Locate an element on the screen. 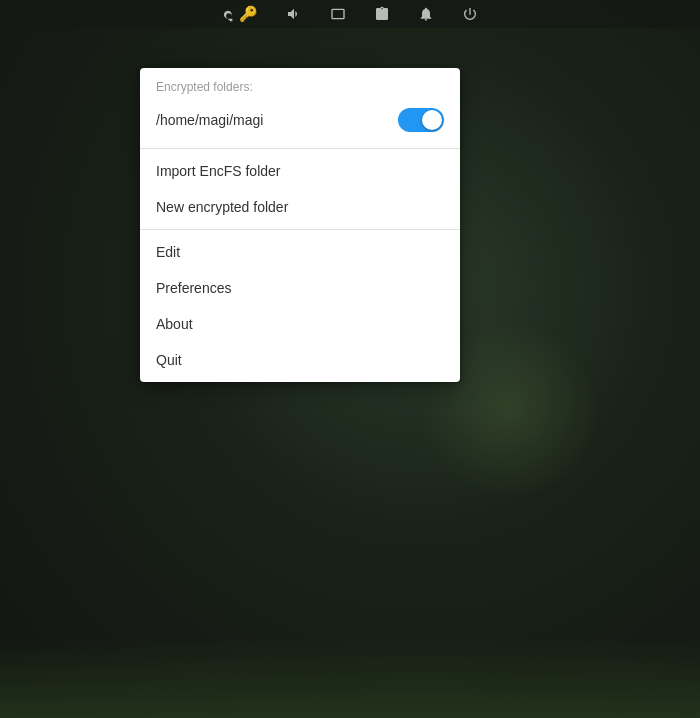  about-button: About is located at coordinates (300, 324).